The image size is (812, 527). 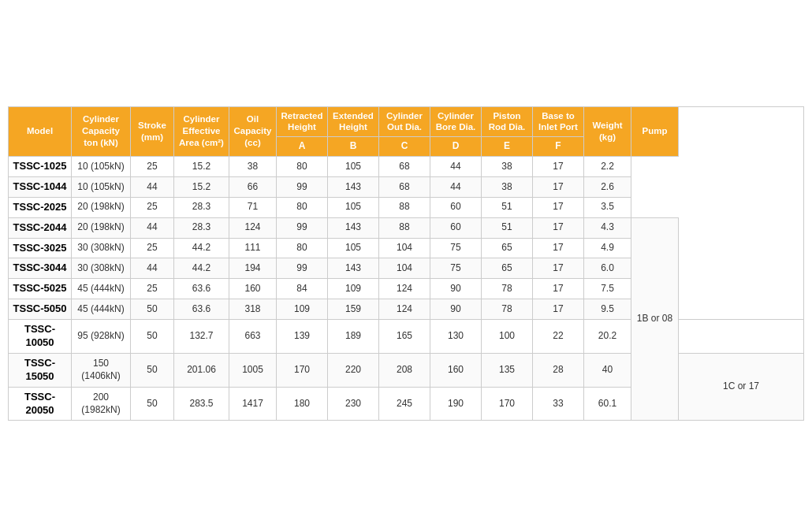 I want to click on cell-b: 143, so click(x=353, y=269).